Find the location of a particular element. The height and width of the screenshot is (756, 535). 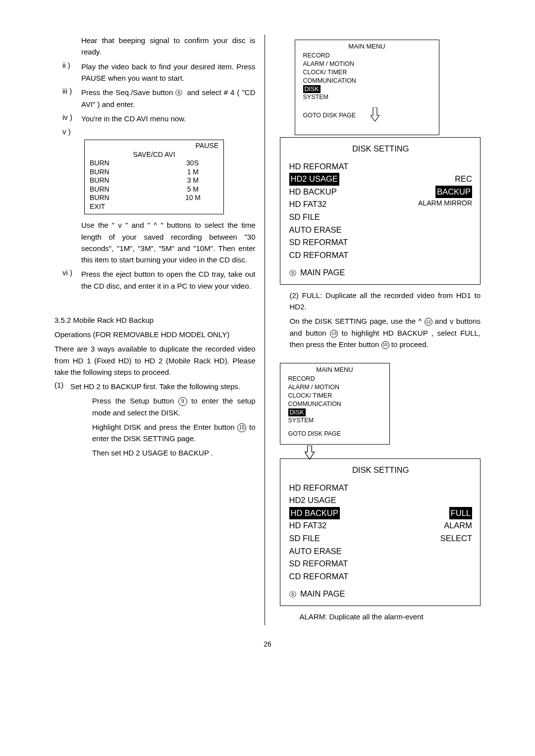

up-button-icon: 12 is located at coordinates (428, 322).